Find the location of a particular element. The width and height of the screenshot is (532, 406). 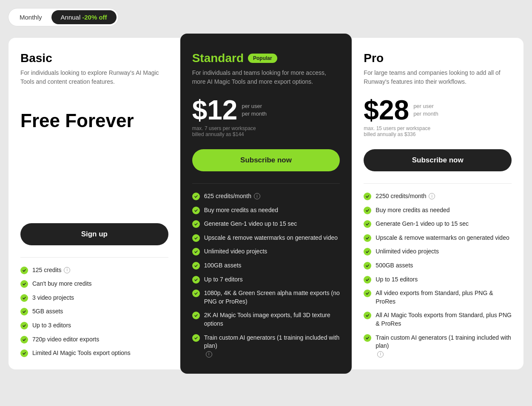

basic-price-spacer is located at coordinates (94, 142).